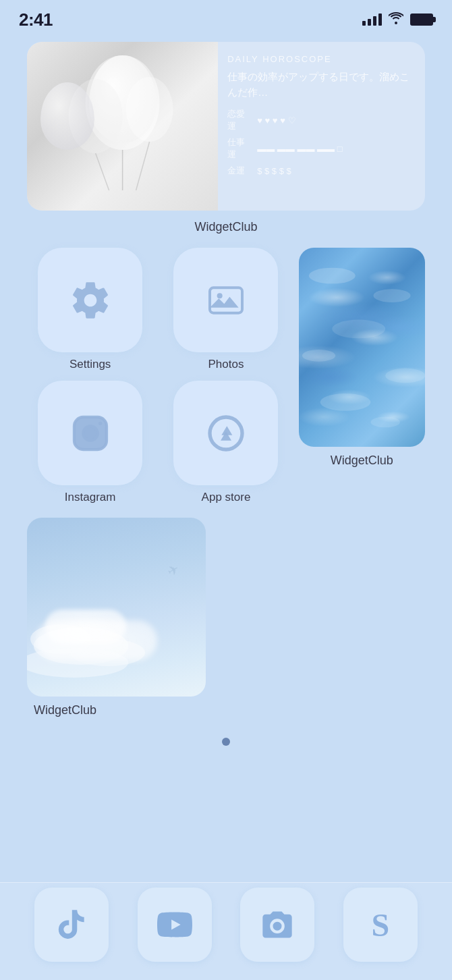 Image resolution: width=452 pixels, height=980 pixels. What do you see at coordinates (226, 742) in the screenshot?
I see `page-dots` at bounding box center [226, 742].